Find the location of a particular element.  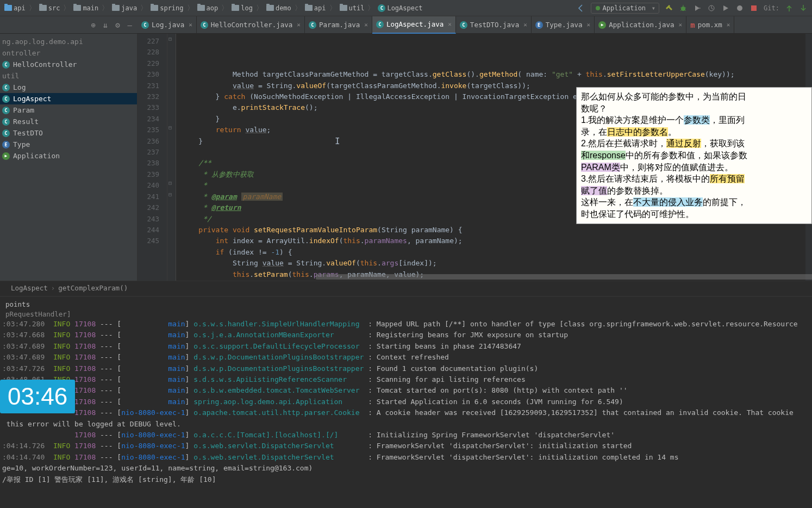

line-number-gutter: 2272282292302312322332342352362372382392… is located at coordinates (152, 157).